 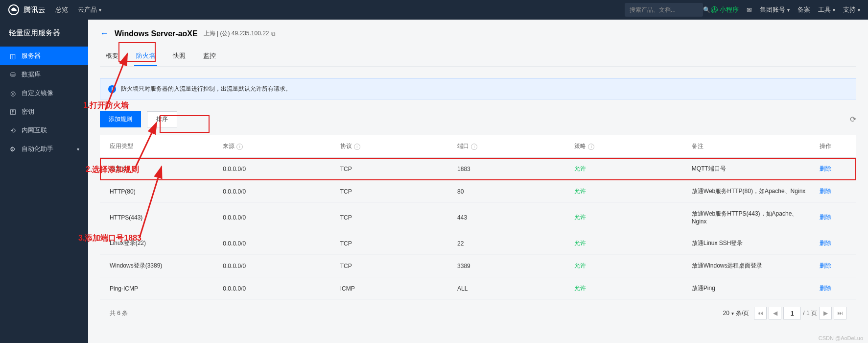 I want to click on cell-app: Windows登录(3389), so click(x=159, y=266).